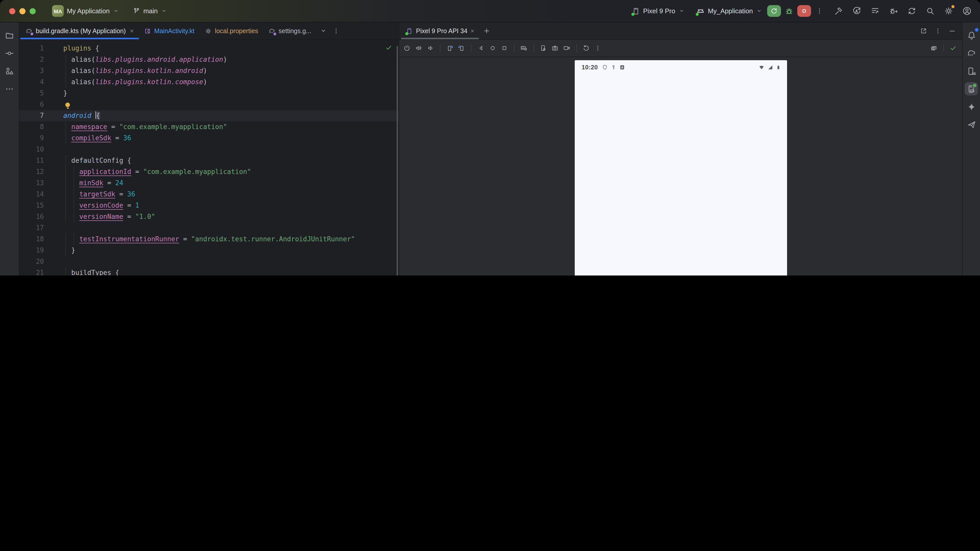 This screenshot has width=980, height=551. Describe the element at coordinates (857, 11) in the screenshot. I see `sync-a-icon` at that location.